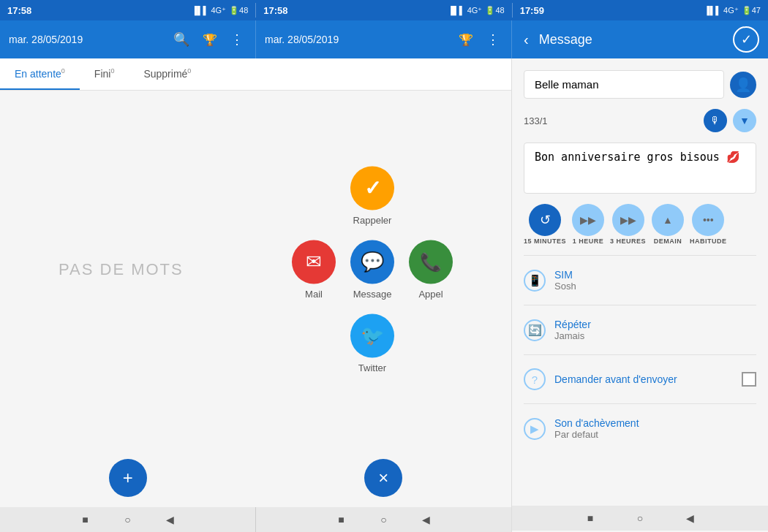  What do you see at coordinates (565, 275) in the screenshot?
I see `sim-label: SIM` at bounding box center [565, 275].